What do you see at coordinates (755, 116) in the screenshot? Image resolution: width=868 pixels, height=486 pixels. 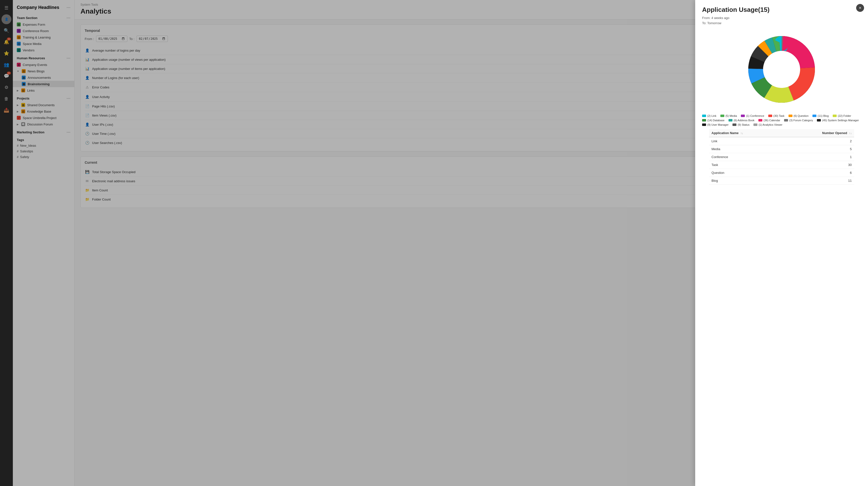 I see `legend-label-conference: (1) Conference` at bounding box center [755, 116].